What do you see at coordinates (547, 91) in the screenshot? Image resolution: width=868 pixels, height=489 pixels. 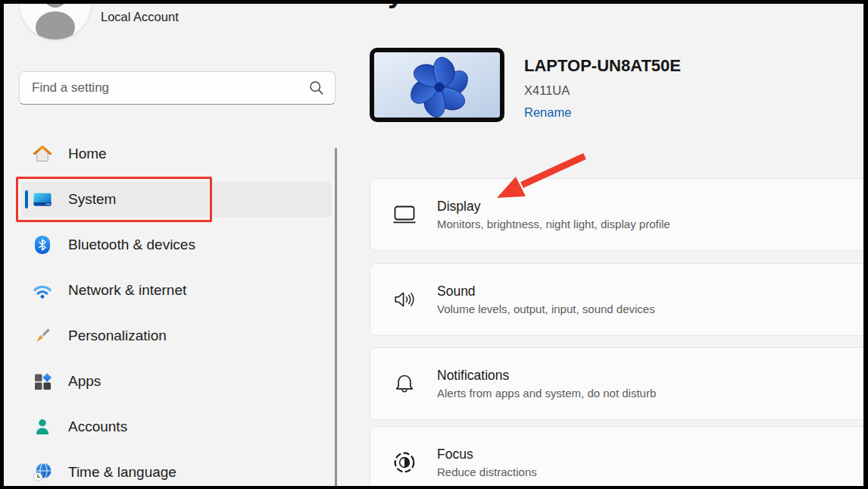 I see `device-model: X411UA` at bounding box center [547, 91].